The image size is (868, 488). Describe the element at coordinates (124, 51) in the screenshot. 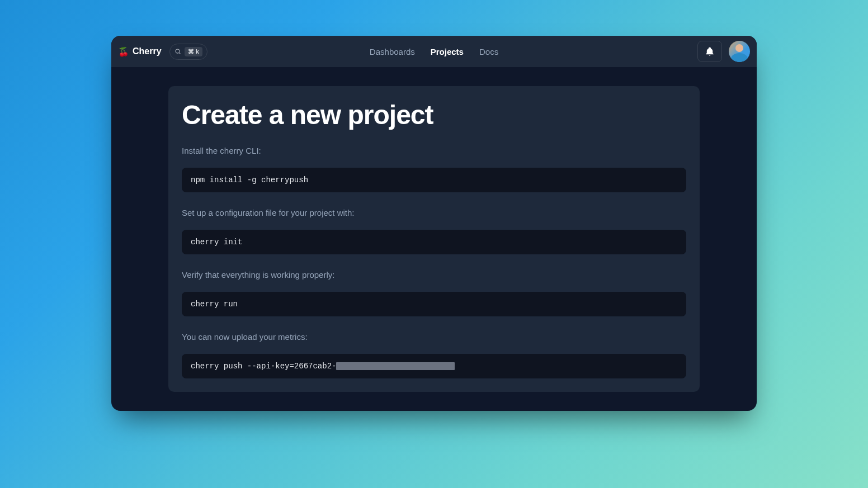

I see `cherry-icon: 🍒` at that location.